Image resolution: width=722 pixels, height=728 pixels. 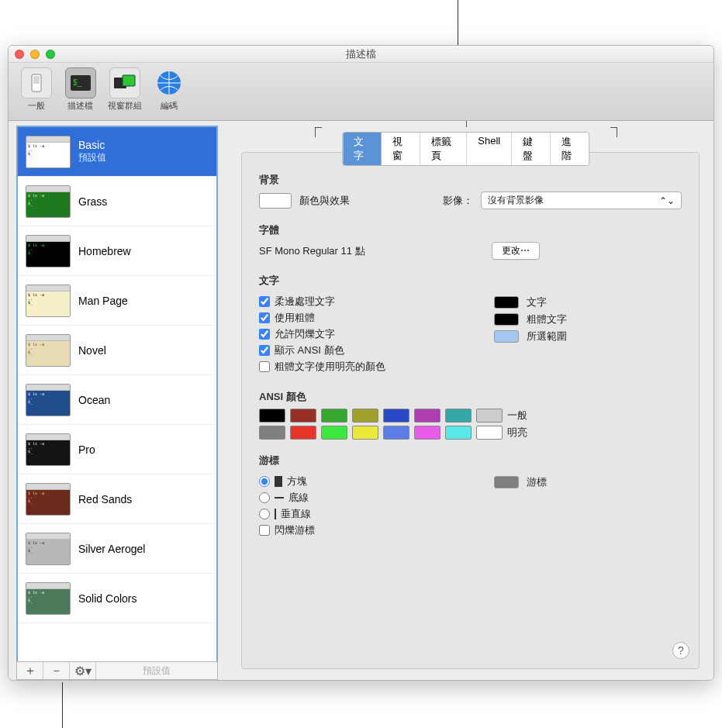 What do you see at coordinates (275, 514) in the screenshot?
I see `bar-icon` at bounding box center [275, 514].